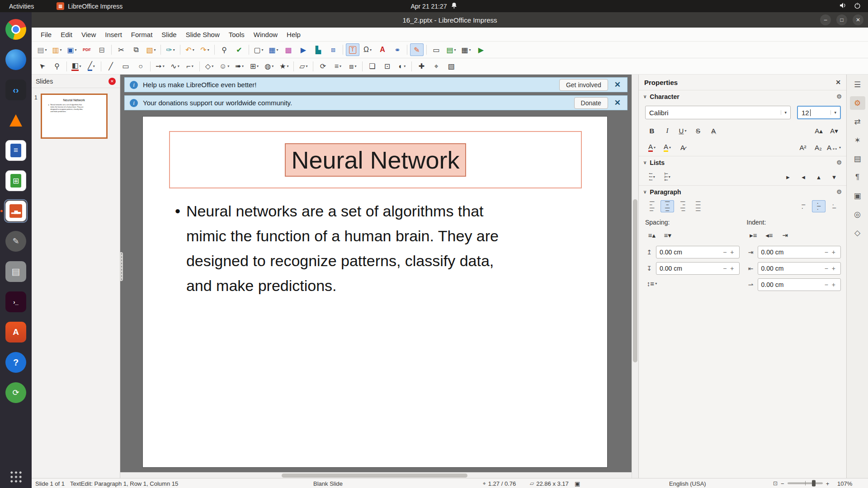  What do you see at coordinates (436, 66) in the screenshot?
I see `glue-points: ⌖` at bounding box center [436, 66].